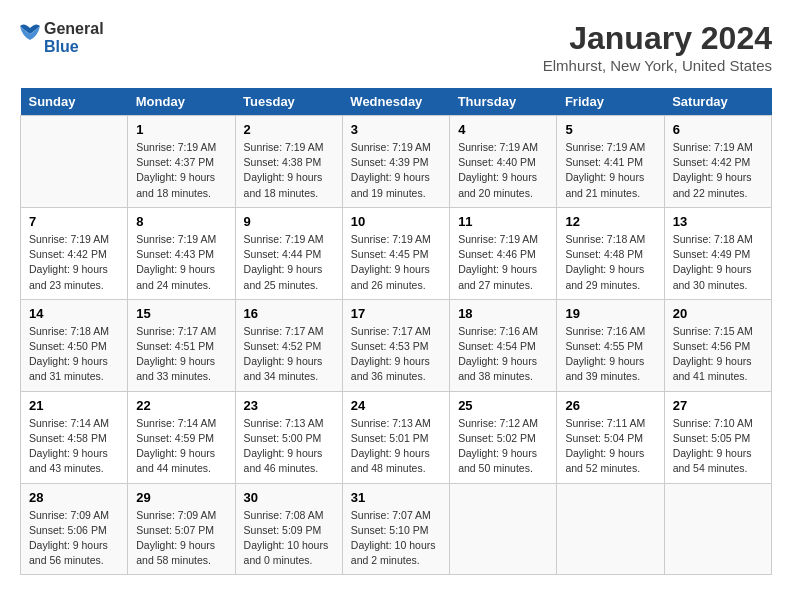  What do you see at coordinates (718, 130) in the screenshot?
I see `day-number: 6` at bounding box center [718, 130].